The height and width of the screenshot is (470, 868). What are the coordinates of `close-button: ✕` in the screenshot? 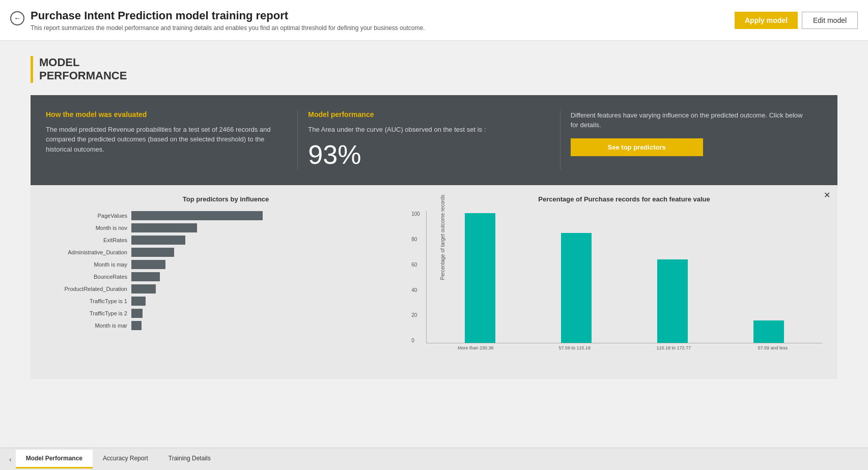 It's located at (827, 195).